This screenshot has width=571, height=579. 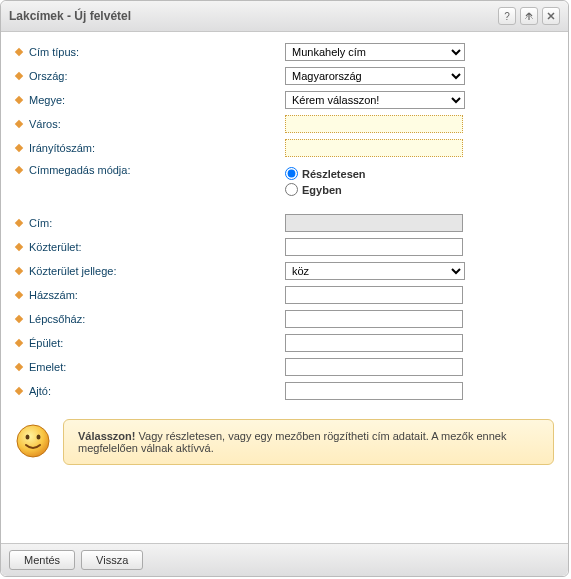 I want to click on window-title: Lakcímek - Új felvétel, so click(x=70, y=16).